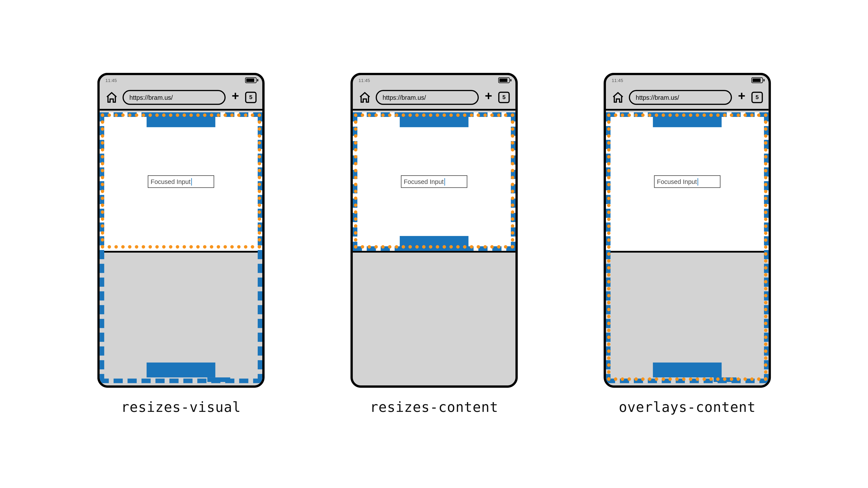 Image resolution: width=868 pixels, height=488 pixels. Describe the element at coordinates (434, 244) in the screenshot. I see `column-resizes-content: 11:45 https://bram.us/ + 5 Focused Input` at that location.